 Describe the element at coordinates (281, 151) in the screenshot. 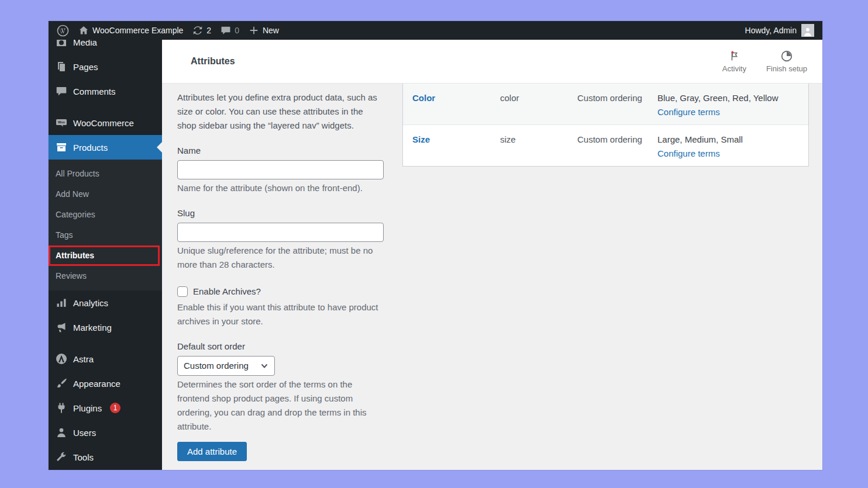

I see `name-label: Name` at that location.